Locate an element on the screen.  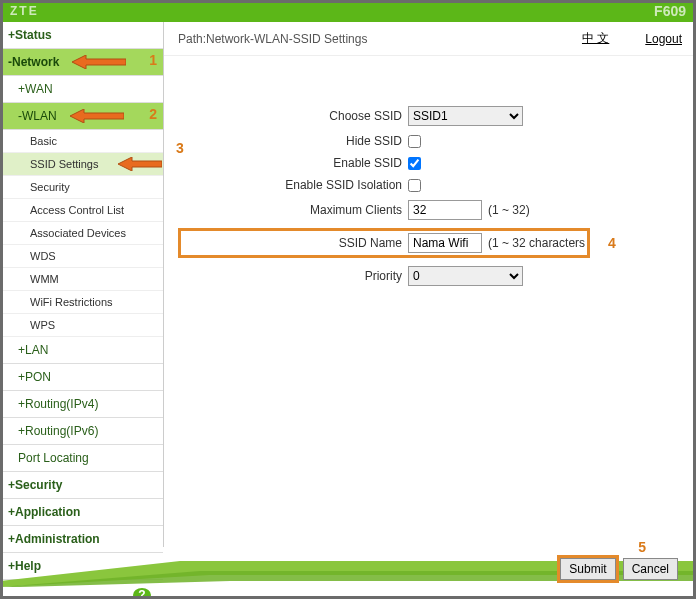
annotation-5: 5 is located at coordinates (642, 547).